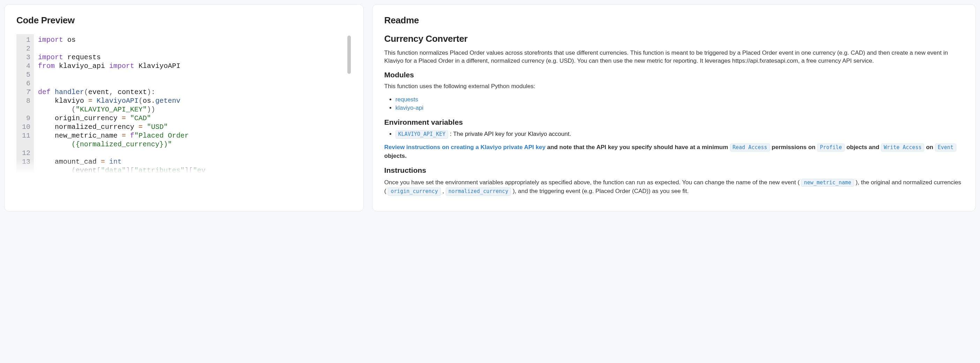 The width and height of the screenshot is (980, 363). I want to click on chip-normalized-currency: normalized_currency, so click(479, 192).